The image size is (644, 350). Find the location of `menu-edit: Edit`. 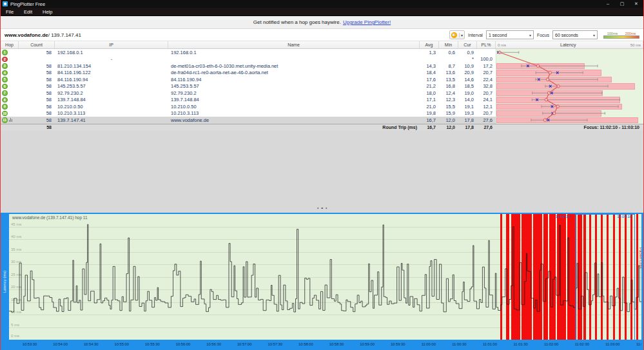

menu-edit: Edit is located at coordinates (28, 12).